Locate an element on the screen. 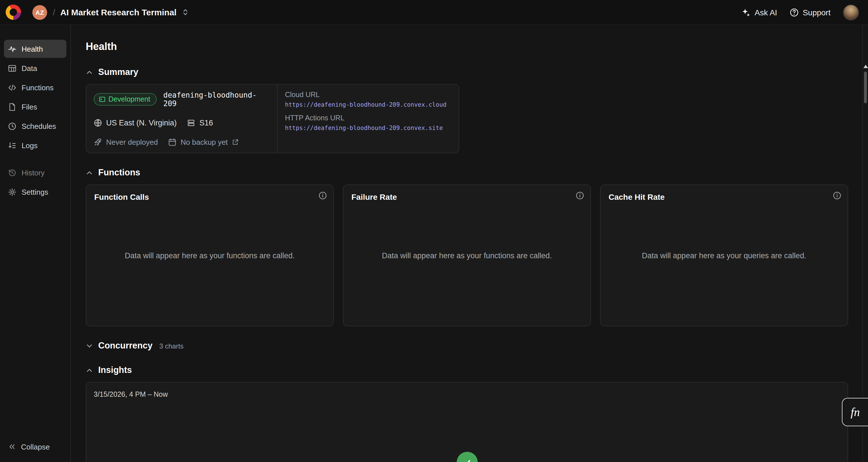  sidebar-item-label: History is located at coordinates (33, 173).